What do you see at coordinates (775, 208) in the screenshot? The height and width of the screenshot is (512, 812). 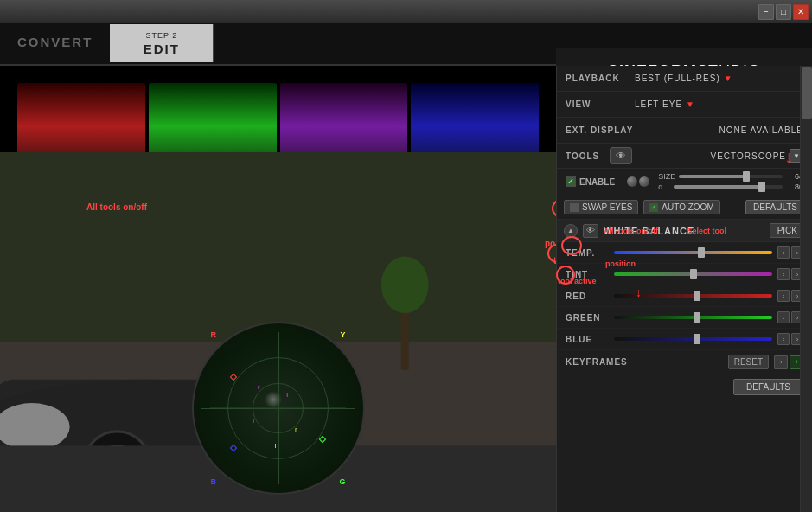 I see `defaults-button: DEFAULTS` at bounding box center [775, 208].